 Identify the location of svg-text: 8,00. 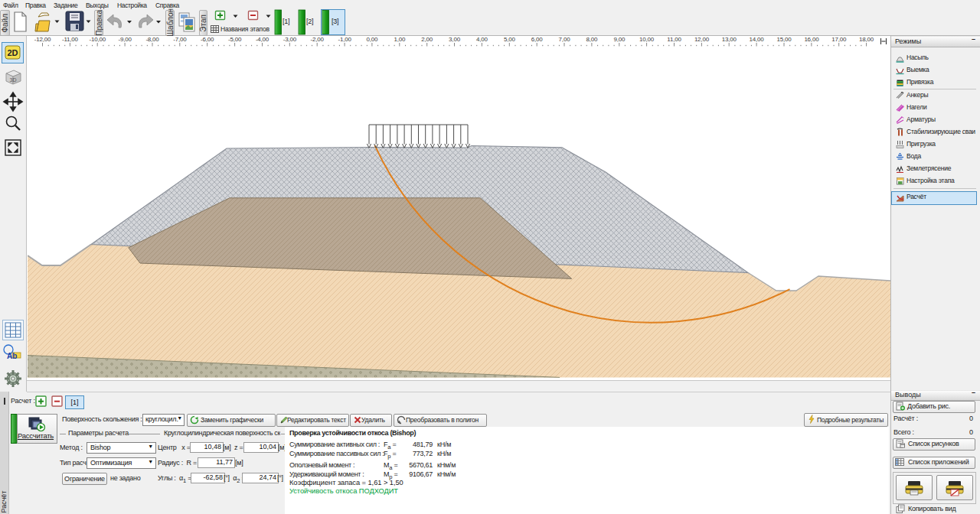
(593, 40).